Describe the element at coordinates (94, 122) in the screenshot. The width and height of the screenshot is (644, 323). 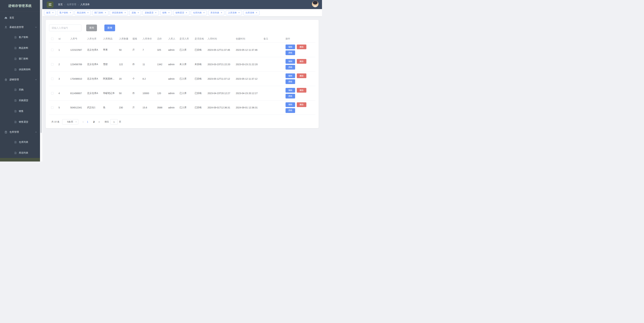
I see `page-number-2: 2` at that location.